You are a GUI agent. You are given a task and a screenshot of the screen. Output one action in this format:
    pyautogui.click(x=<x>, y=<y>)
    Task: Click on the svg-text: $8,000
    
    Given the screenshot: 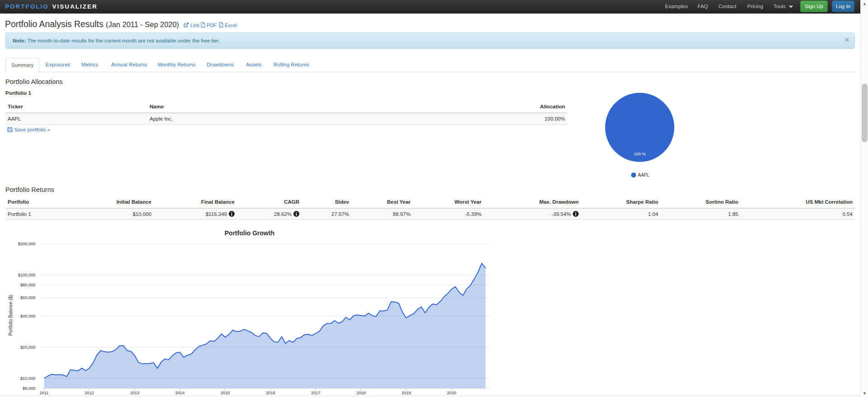 What is the action you would take?
    pyautogui.click(x=29, y=388)
    